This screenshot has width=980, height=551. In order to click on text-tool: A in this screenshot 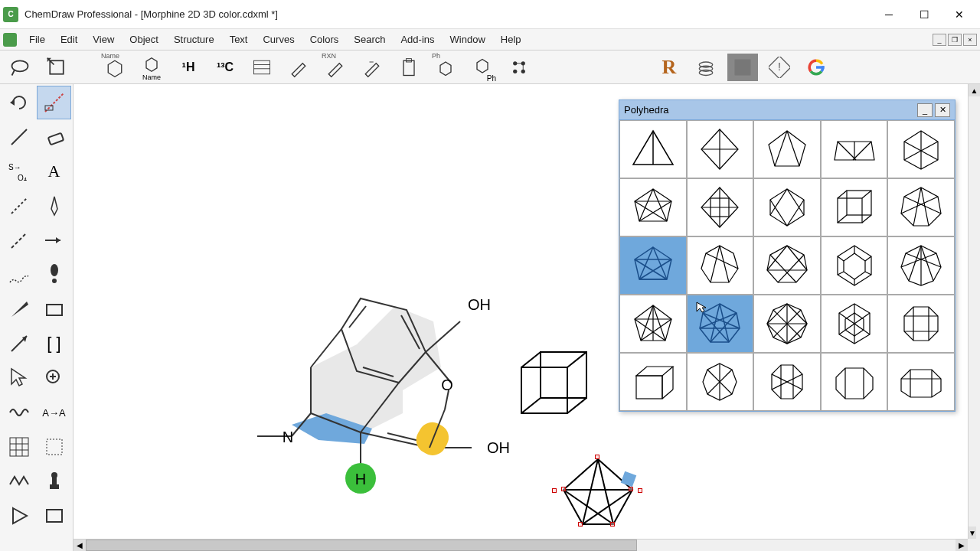, I will do `click(54, 171)`.